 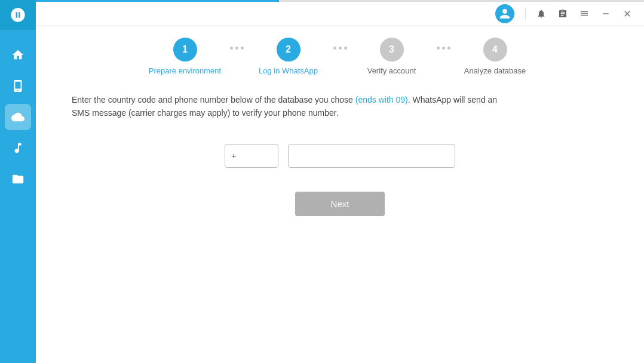 I want to click on titlebar, so click(x=340, y=14).